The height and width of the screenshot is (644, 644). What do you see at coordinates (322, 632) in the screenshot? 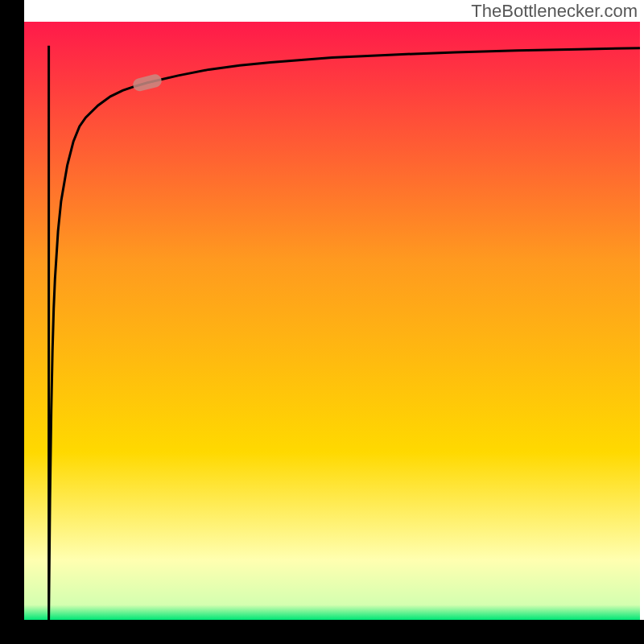
I see `x-axis` at bounding box center [322, 632].